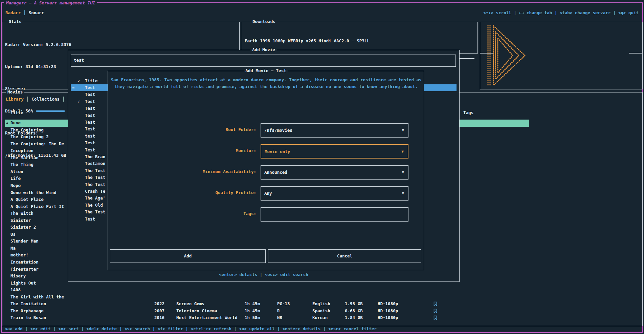  Describe the element at coordinates (159, 318) in the screenshot. I see `movie-year: 2016` at that location.